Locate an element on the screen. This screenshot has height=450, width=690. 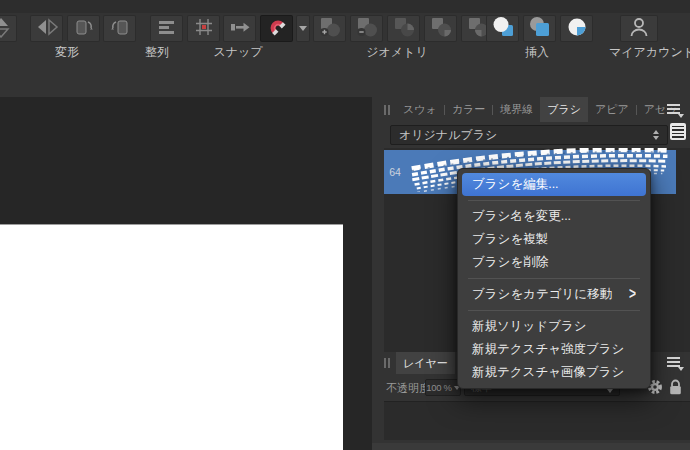
rotate-ccw-icon is located at coordinates (84, 29).